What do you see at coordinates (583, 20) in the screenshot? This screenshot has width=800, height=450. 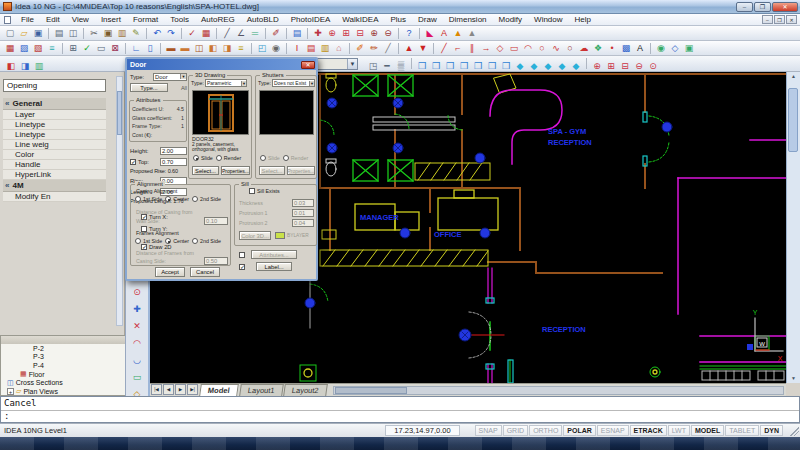 I see `menu-help: Help` at bounding box center [583, 20].